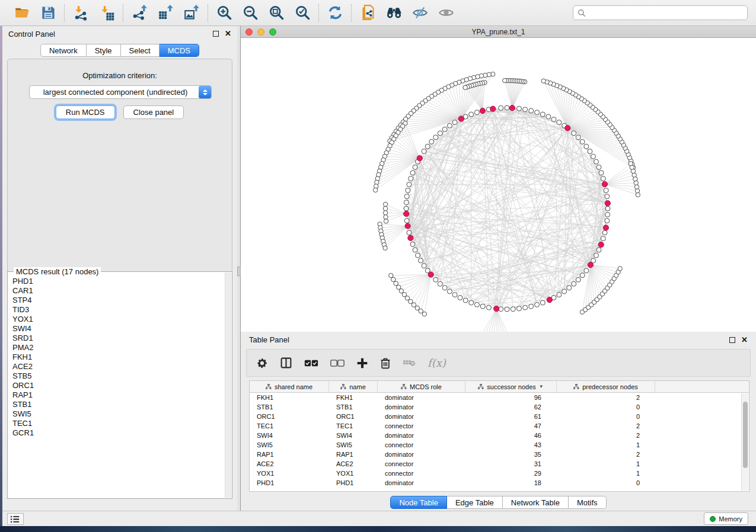  I want to click on mcds-result-item: TID3, so click(119, 310).